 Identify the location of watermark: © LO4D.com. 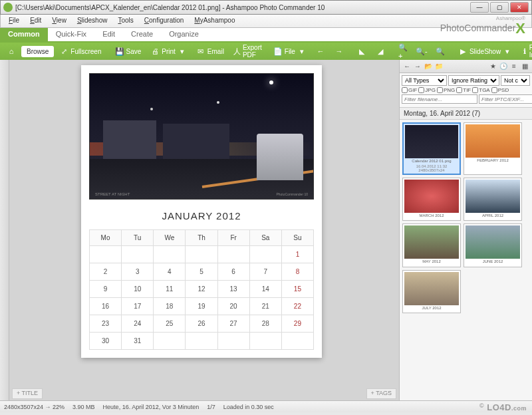
(503, 407).